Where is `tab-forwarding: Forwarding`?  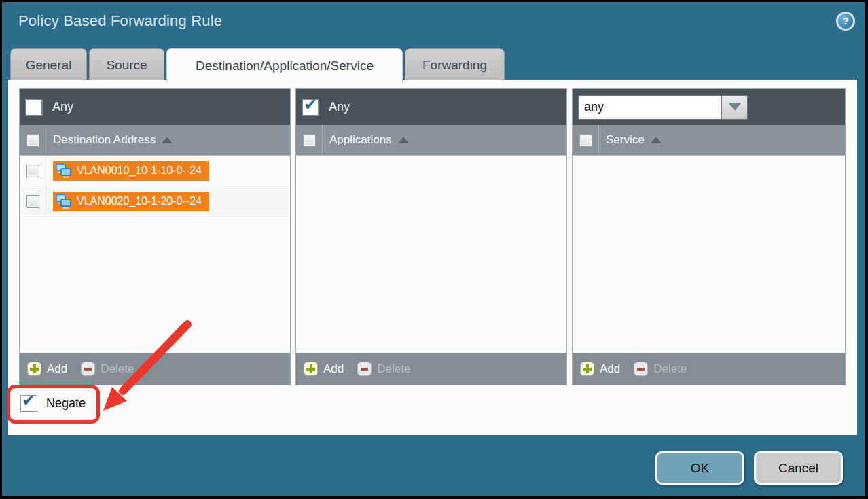
tab-forwarding: Forwarding is located at coordinates (455, 65).